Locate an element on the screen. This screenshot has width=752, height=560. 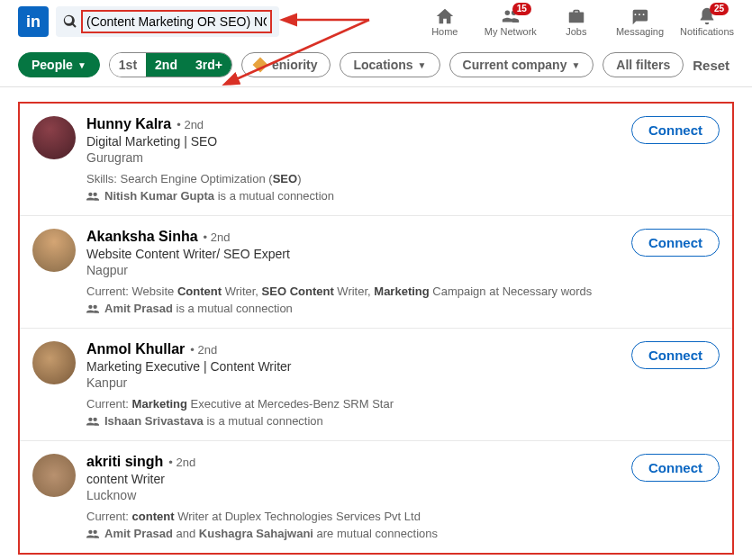
person-name: Anmol Khullar is located at coordinates (135, 349).